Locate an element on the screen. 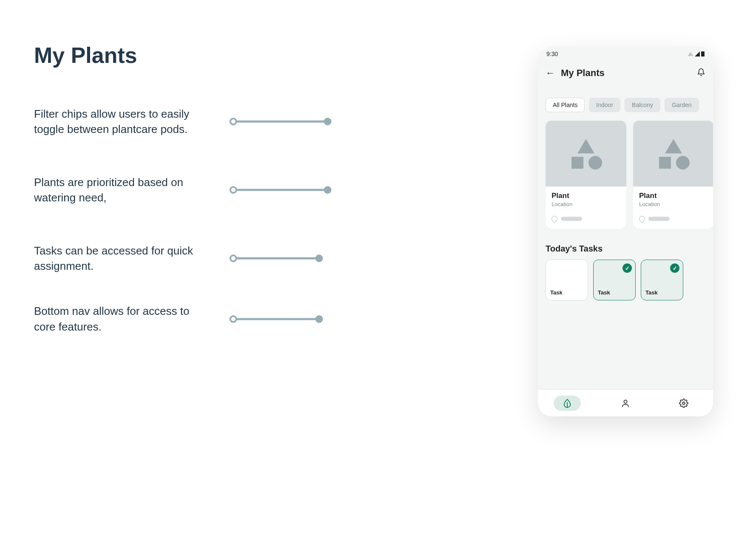 This screenshot has height=560, width=747. feature-row: Filter chips allow users to easily toggl… is located at coordinates (200, 122).